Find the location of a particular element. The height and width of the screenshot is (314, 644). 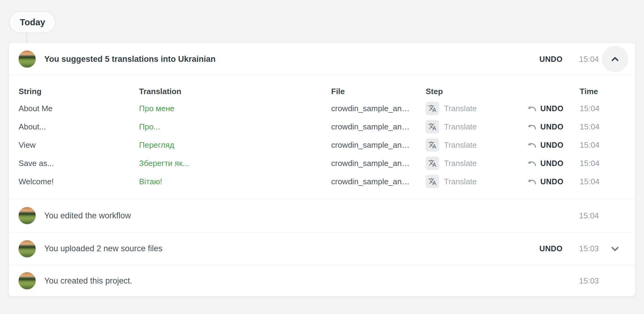

column-header-translation: Translation is located at coordinates (235, 91).